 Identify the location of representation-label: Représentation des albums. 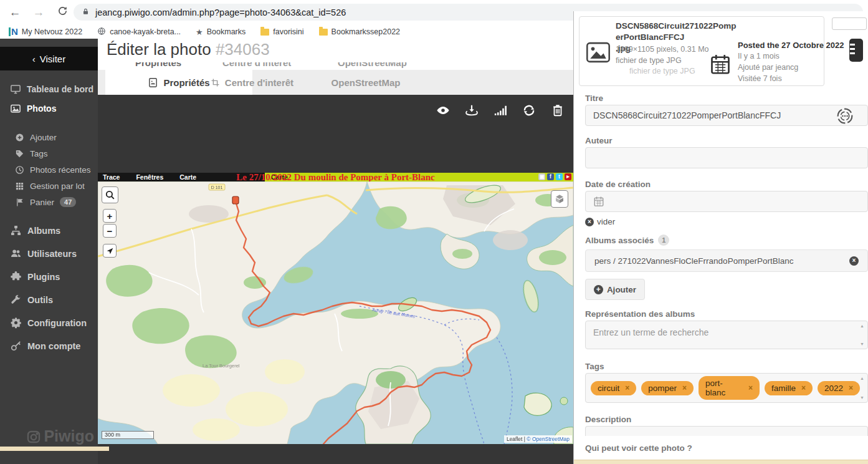
(727, 314).